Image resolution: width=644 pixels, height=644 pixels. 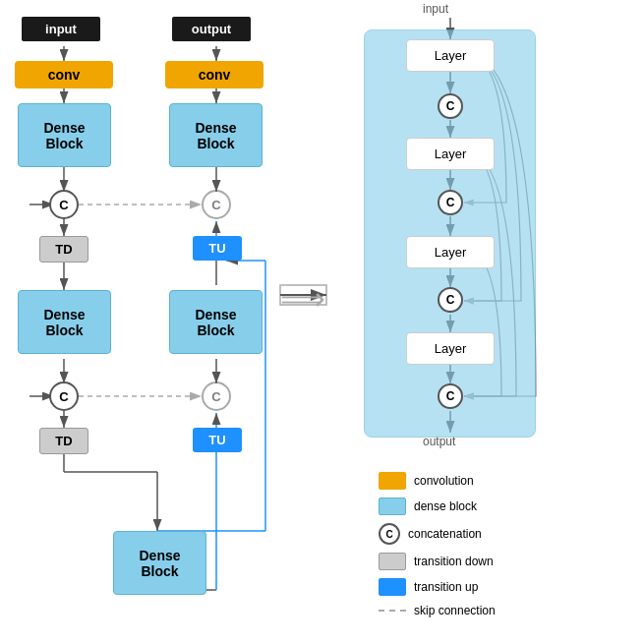 What do you see at coordinates (216, 205) in the screenshot?
I see `c1-right: C` at bounding box center [216, 205].